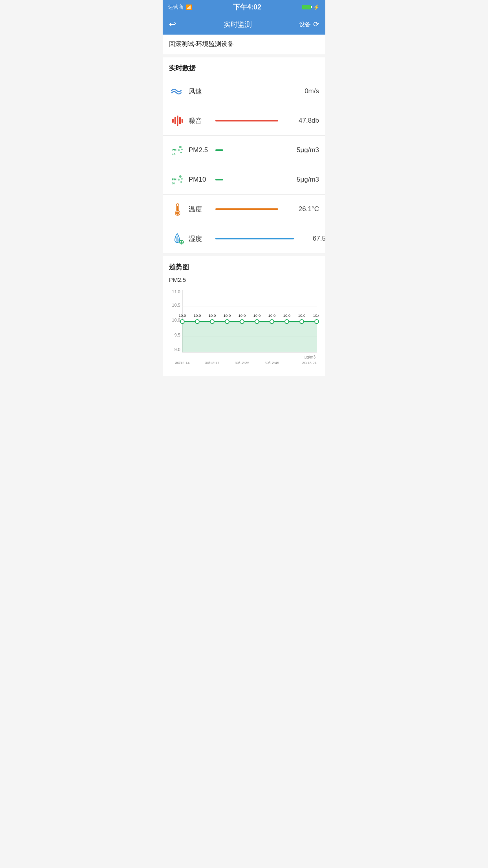 Image resolution: width=488 pixels, height=868 pixels. I want to click on svg-text: 2.5, so click(174, 154).